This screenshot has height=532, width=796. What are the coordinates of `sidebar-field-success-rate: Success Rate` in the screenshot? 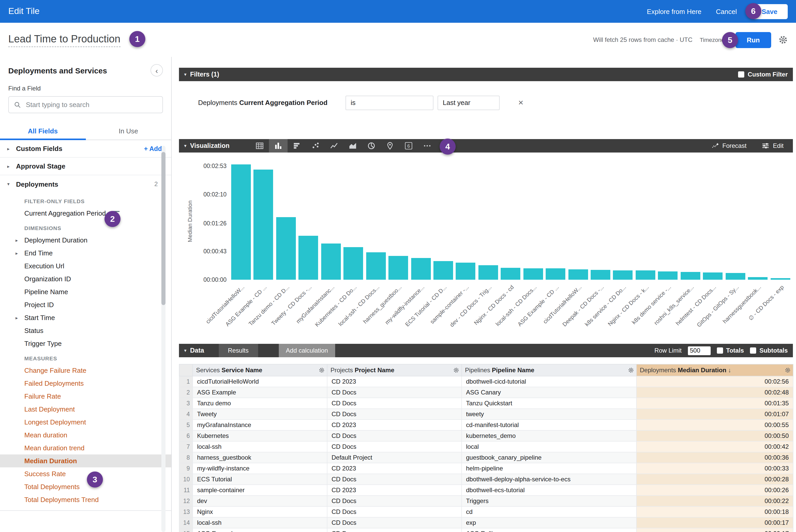 It's located at (86, 474).